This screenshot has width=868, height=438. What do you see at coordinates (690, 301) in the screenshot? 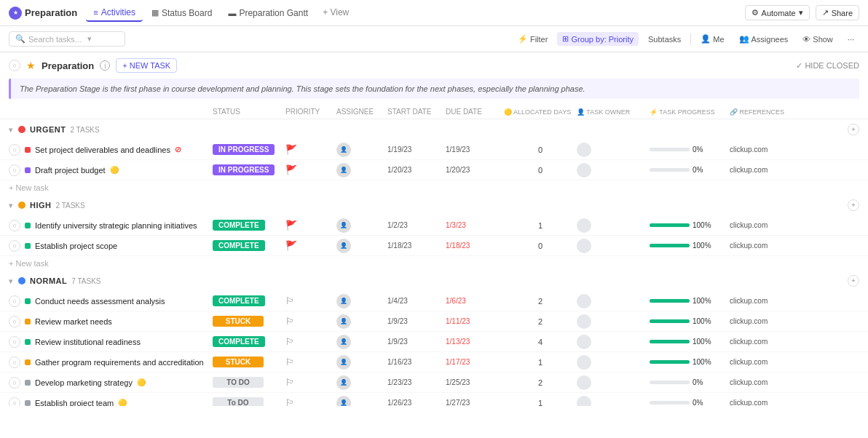
I see `task-progress: 100%` at bounding box center [690, 301].